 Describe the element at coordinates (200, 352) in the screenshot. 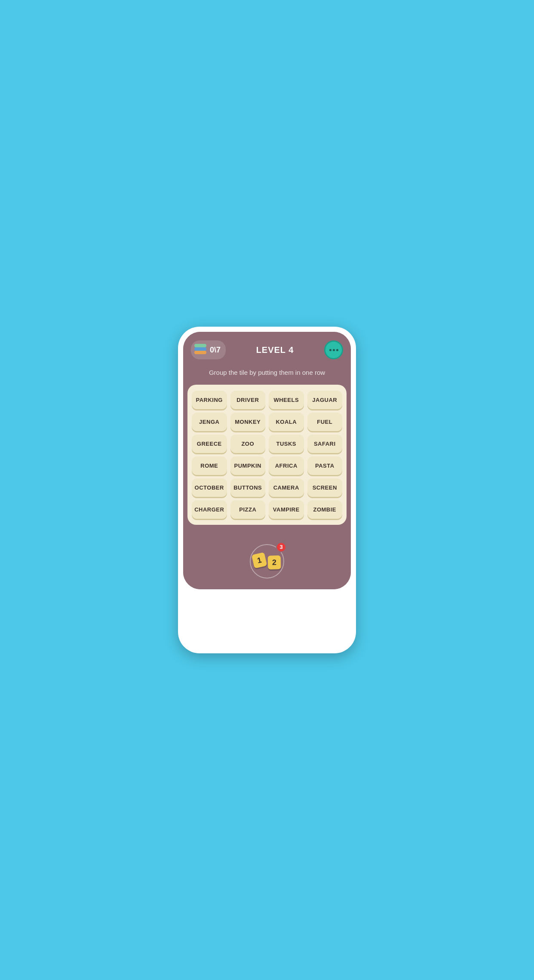

I see `layer-bot-icon` at that location.